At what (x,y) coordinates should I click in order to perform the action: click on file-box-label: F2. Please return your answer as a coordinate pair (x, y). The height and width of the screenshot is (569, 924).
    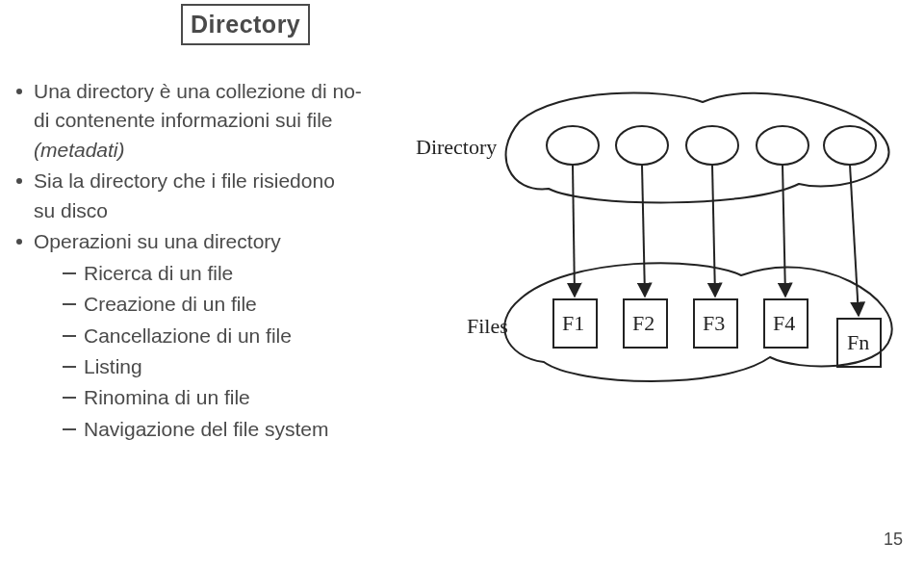
    Looking at the image, I should click on (643, 323).